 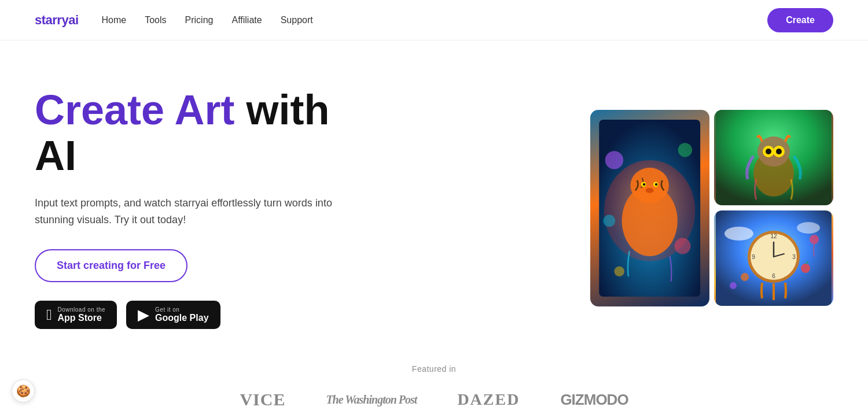 I want to click on google-play-icon: ▶, so click(x=144, y=315).